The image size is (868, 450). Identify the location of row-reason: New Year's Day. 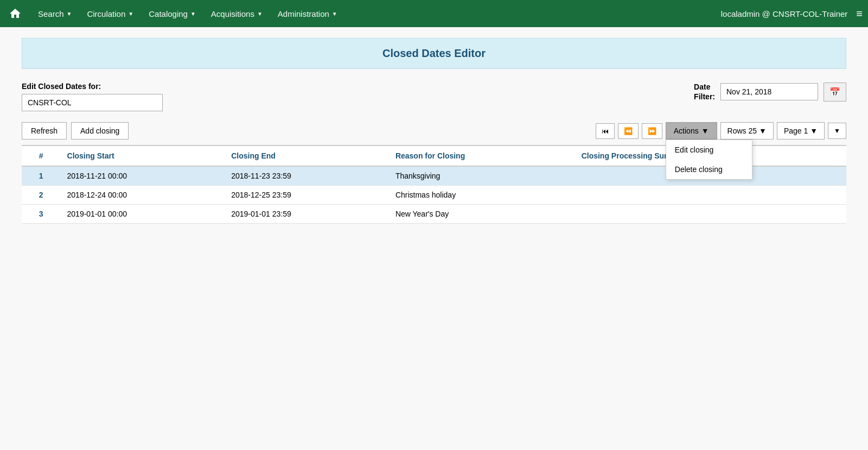
(482, 214).